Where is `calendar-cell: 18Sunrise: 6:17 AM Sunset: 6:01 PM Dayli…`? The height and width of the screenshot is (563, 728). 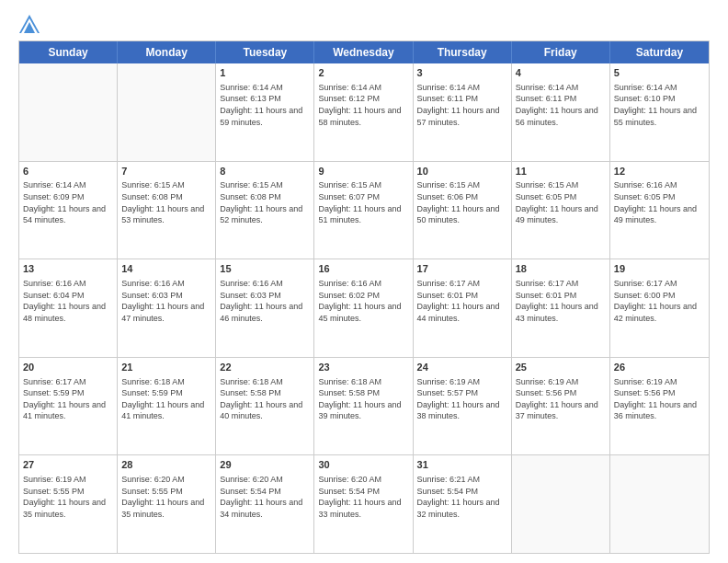
calendar-cell: 18Sunrise: 6:17 AM Sunset: 6:01 PM Dayli… is located at coordinates (561, 308).